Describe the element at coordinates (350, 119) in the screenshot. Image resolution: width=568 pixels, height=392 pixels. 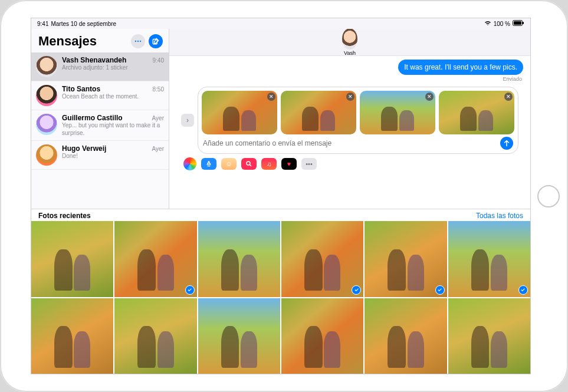
I see `compose-area: › ✕✕✕✕` at that location.